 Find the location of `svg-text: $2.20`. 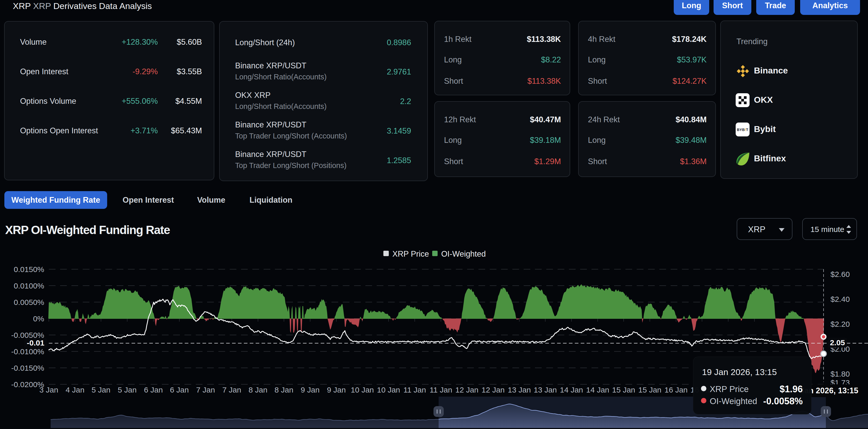

svg-text: $2.20 is located at coordinates (840, 324).